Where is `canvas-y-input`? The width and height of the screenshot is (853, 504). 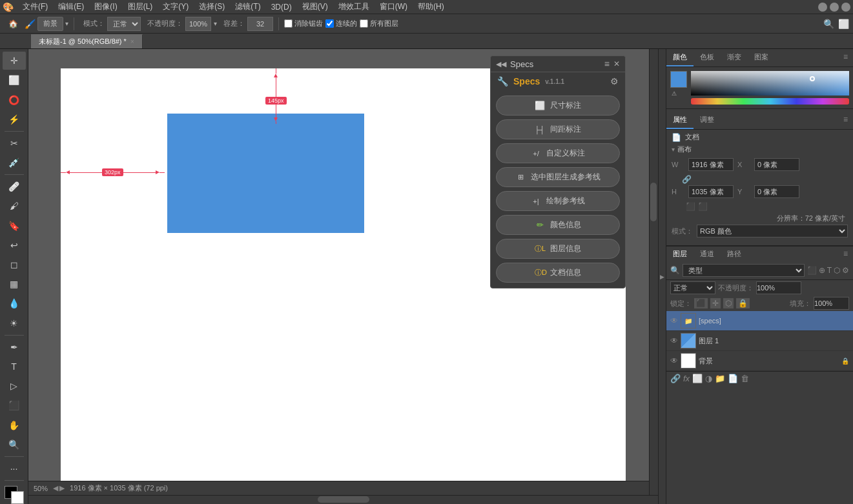 canvas-y-input is located at coordinates (777, 192).